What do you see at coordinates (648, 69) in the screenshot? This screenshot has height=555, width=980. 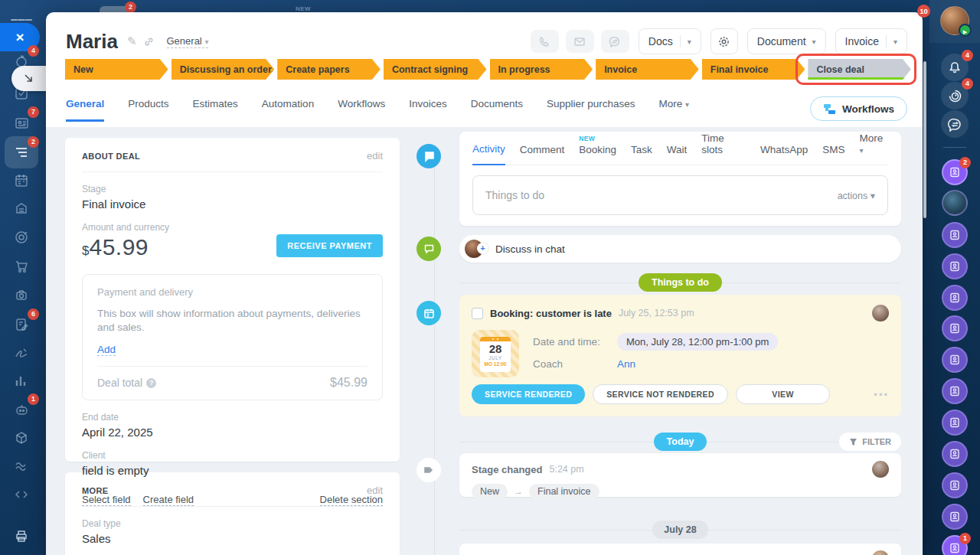 I see `stage-invoice: Invoice` at bounding box center [648, 69].